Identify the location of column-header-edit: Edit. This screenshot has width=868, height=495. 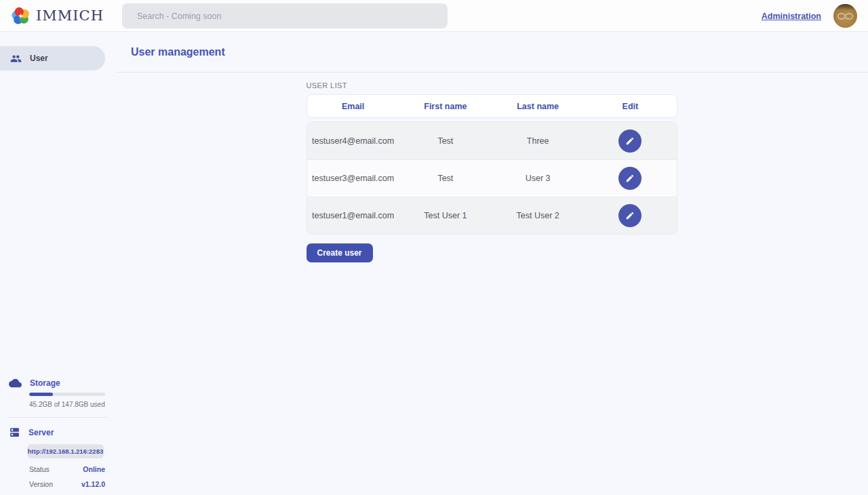
(630, 106).